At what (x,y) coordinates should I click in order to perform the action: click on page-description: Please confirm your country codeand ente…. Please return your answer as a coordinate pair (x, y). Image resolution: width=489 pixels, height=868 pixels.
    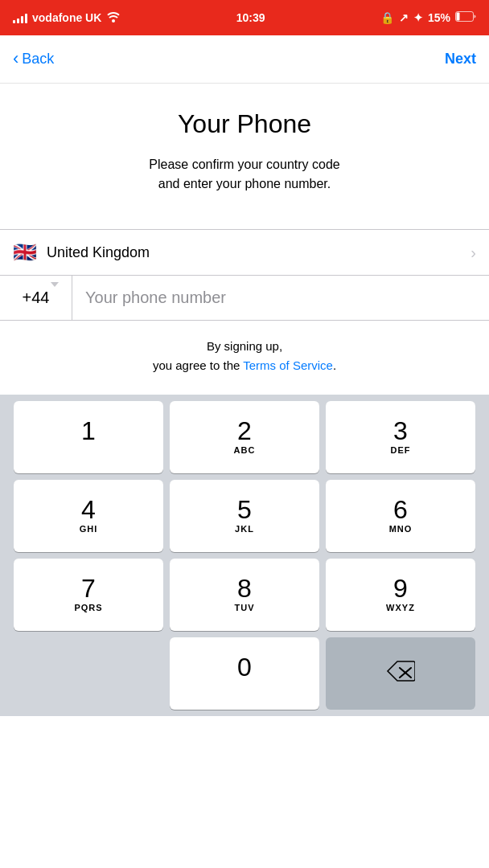
    Looking at the image, I should click on (244, 174).